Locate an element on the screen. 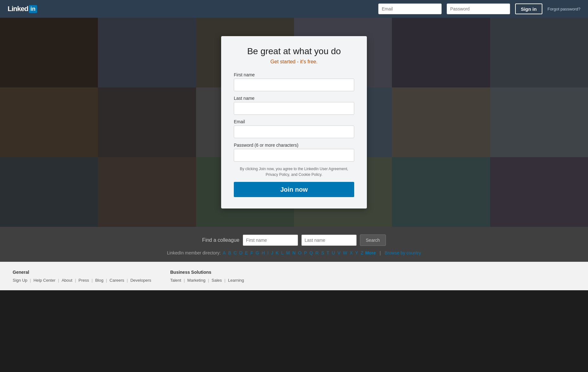  directory-label: LinkedIn member directory: is located at coordinates (194, 253).